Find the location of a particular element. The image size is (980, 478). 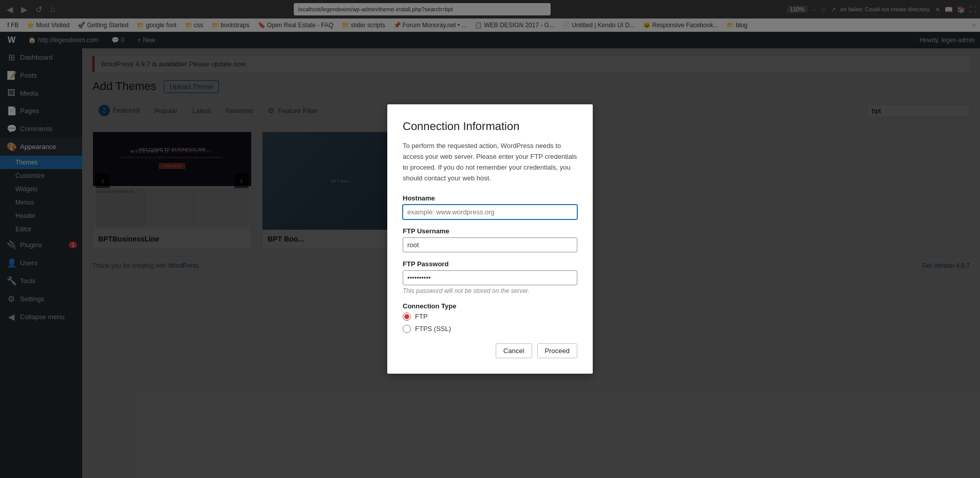

ftp-radio-label: FTP is located at coordinates (421, 317).